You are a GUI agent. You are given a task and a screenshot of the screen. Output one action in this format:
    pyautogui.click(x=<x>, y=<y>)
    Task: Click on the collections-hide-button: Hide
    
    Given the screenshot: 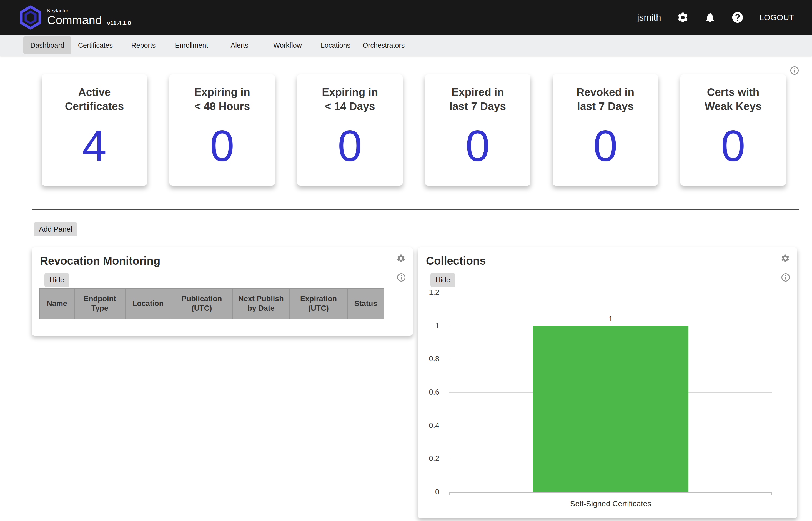 What is the action you would take?
    pyautogui.click(x=443, y=280)
    